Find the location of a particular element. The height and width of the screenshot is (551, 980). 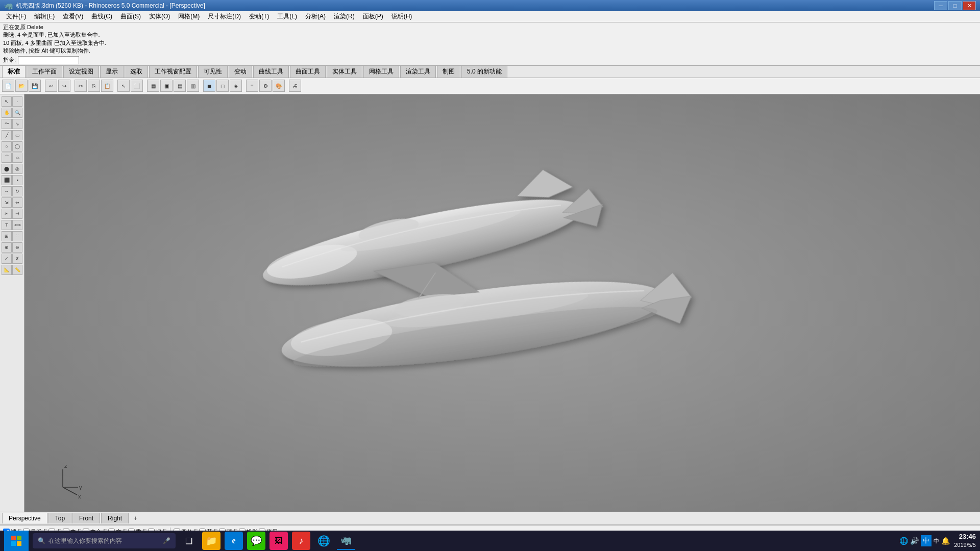

app-chrome: 🌐 is located at coordinates (324, 541).